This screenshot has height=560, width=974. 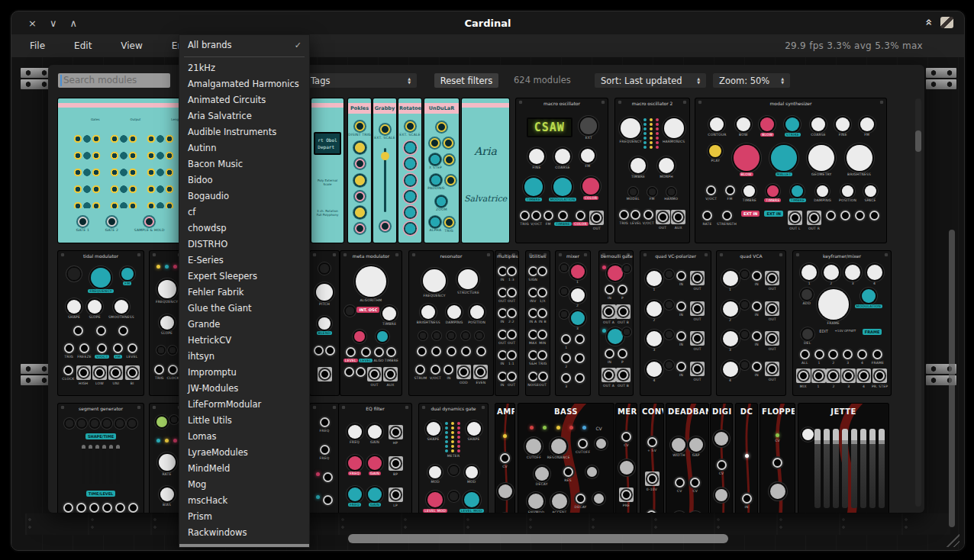 I want to click on brand-option-bogaudio: Bogaudio, so click(x=244, y=197).